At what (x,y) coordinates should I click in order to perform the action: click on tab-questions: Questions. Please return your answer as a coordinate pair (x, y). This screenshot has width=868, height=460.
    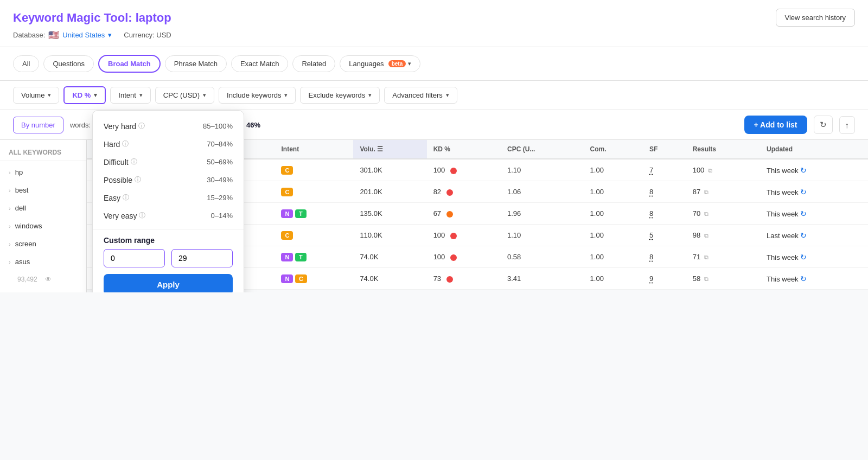
    Looking at the image, I should click on (68, 64).